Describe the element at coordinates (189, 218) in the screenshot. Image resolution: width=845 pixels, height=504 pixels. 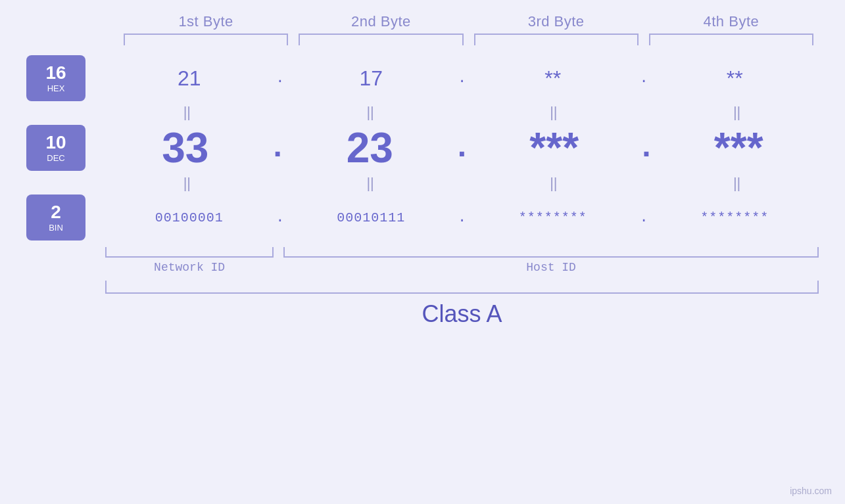
I see `bin-val-1: 00100001` at that location.